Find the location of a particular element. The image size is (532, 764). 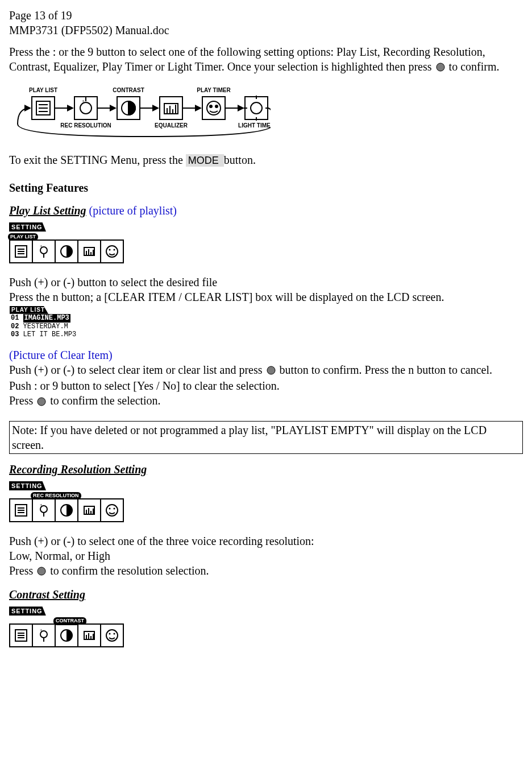

flow-label: LIGHT TIMER is located at coordinates (255, 125).